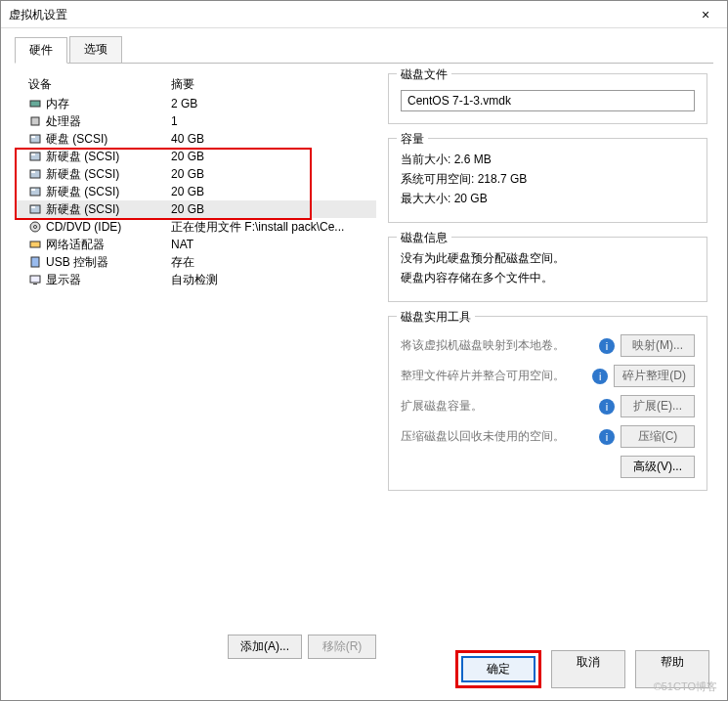  Describe the element at coordinates (364, 50) in the screenshot. I see `tab-strip: 硬件 选项` at that location.